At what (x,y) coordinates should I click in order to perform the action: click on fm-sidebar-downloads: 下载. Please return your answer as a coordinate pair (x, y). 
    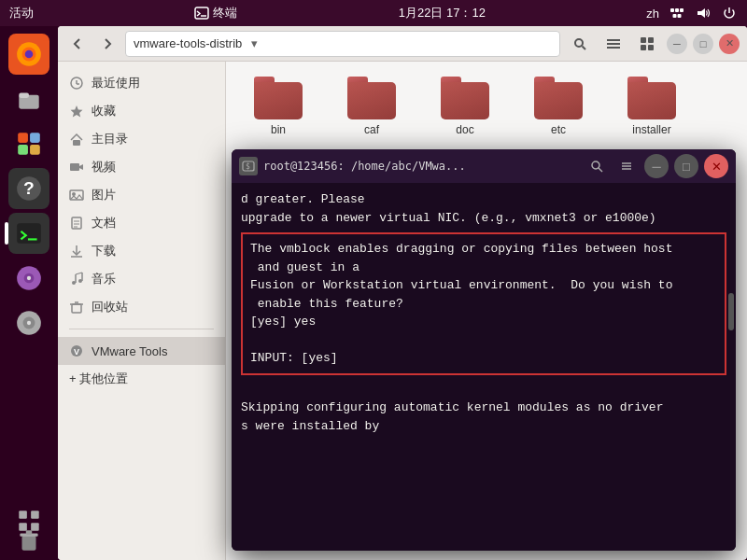
    Looking at the image, I should click on (142, 251).